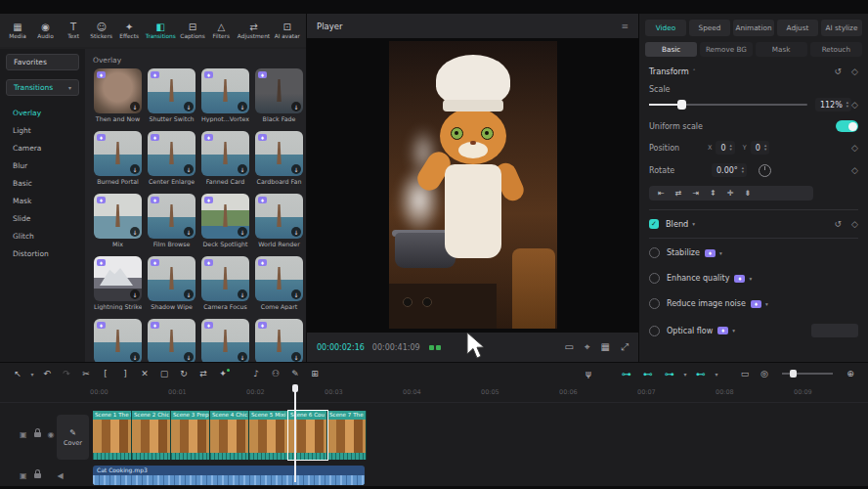 This screenshot has width=868, height=489. What do you see at coordinates (160, 30) in the screenshot?
I see `nav-transitions: ◧ Transitions` at bounding box center [160, 30].